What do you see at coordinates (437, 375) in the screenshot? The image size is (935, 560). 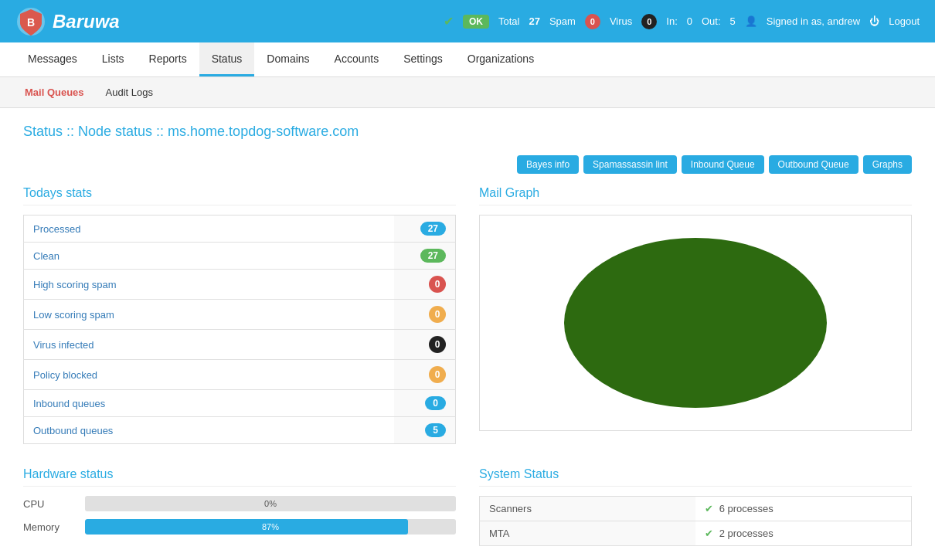 I see `policy-badge: 0` at bounding box center [437, 375].